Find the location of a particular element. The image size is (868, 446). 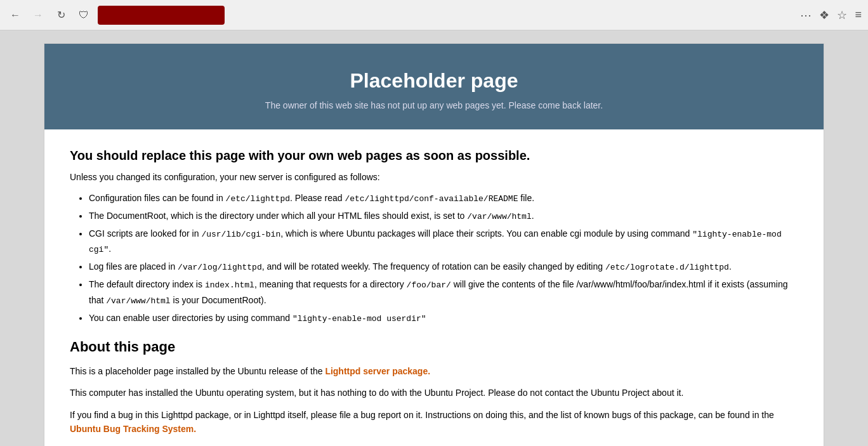

forward-button: → is located at coordinates (38, 15).